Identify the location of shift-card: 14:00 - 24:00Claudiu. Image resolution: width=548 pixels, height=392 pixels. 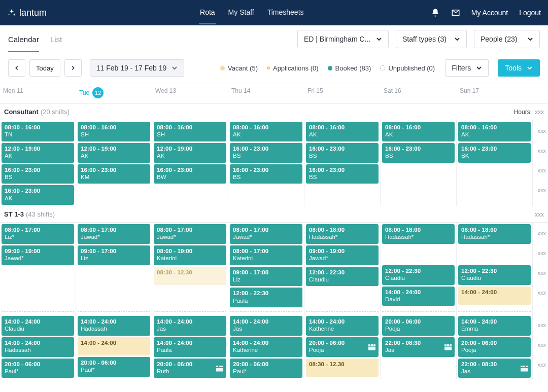
(38, 326).